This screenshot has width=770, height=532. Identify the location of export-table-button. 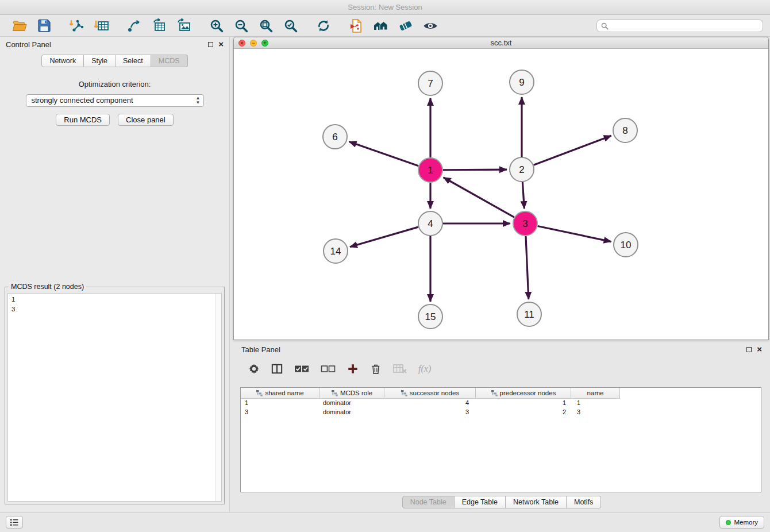
(159, 26).